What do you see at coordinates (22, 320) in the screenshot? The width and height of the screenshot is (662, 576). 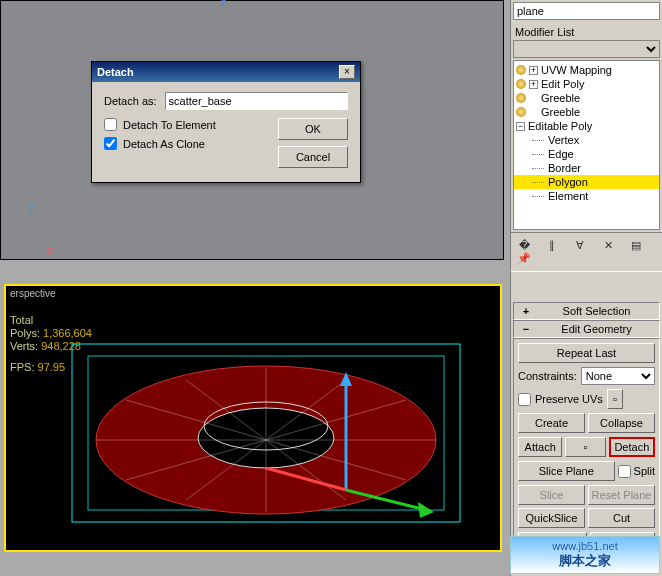 I see `stats-header: Total` at bounding box center [22, 320].